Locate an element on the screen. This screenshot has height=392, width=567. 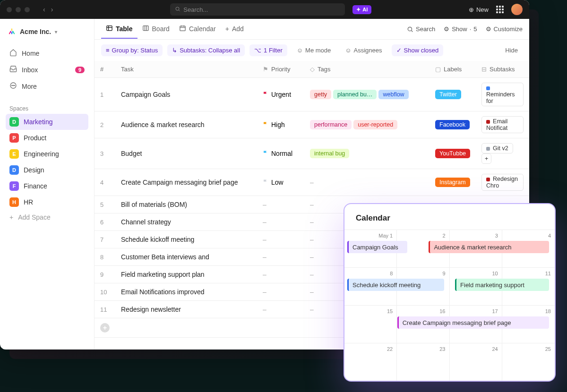
calendar-cell: 15 is located at coordinates (370, 324).